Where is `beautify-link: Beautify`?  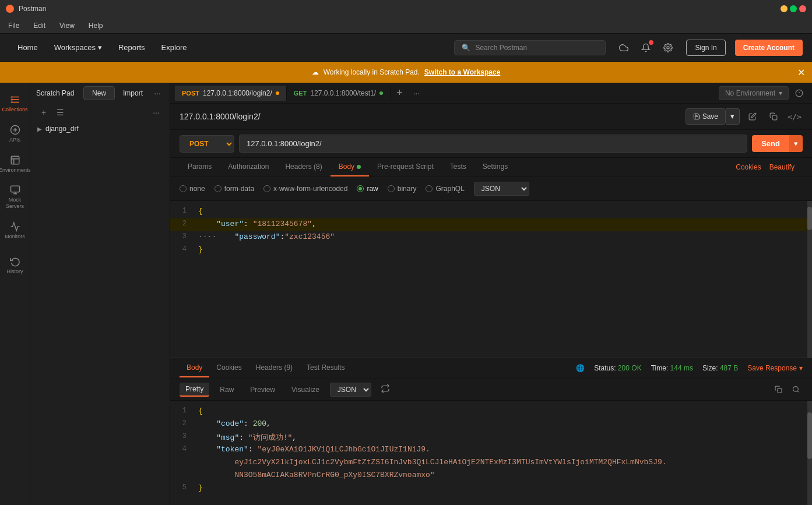 beautify-link: Beautify is located at coordinates (782, 167).